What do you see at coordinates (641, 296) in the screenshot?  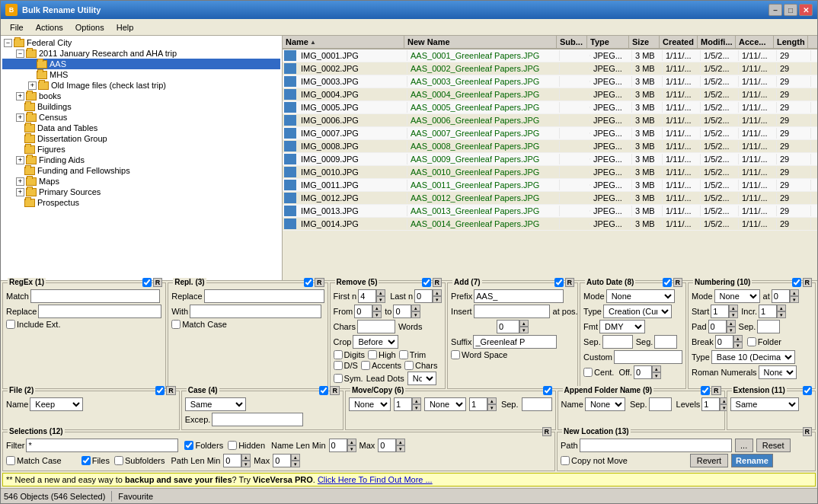 I see `autodate-mode-select: None Prefix Suffix Insert` at bounding box center [641, 296].